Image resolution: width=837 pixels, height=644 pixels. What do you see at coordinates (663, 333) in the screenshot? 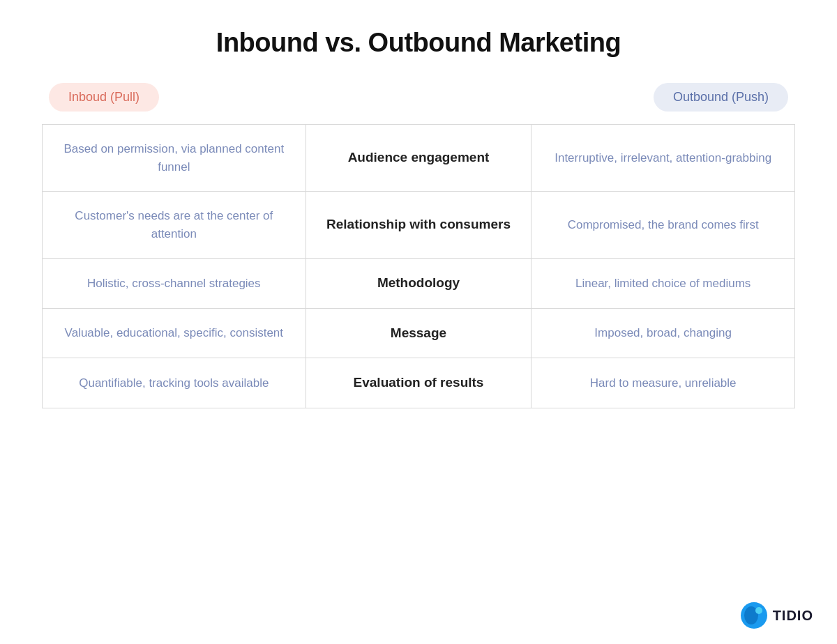
I see `outbound-cell: Imposed, broad, changing` at bounding box center [663, 333].